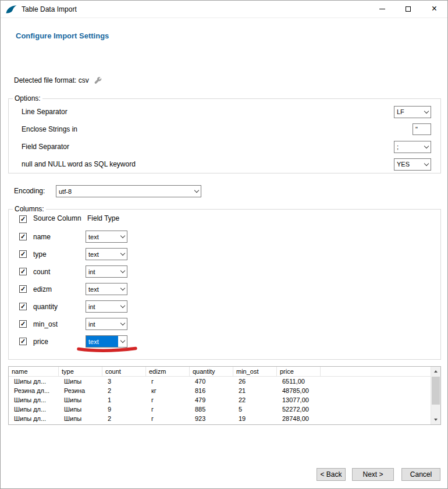 The width and height of the screenshot is (448, 489). What do you see at coordinates (106, 254) in the screenshot?
I see `field-type-select-type: text` at bounding box center [106, 254].